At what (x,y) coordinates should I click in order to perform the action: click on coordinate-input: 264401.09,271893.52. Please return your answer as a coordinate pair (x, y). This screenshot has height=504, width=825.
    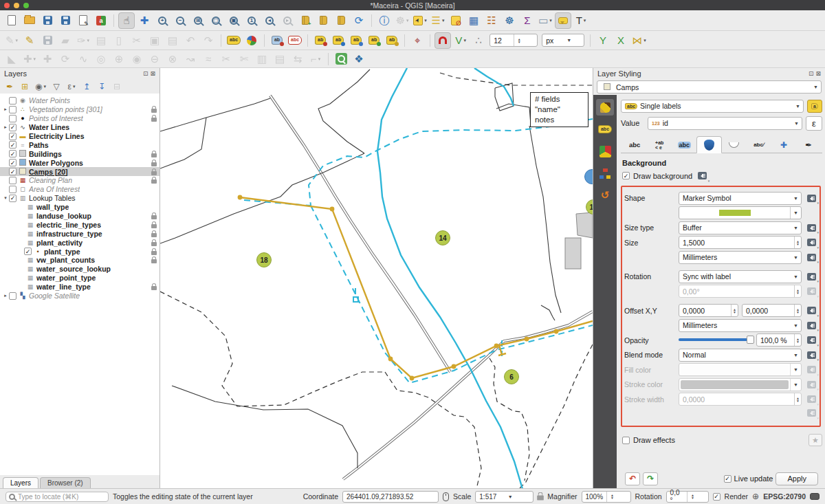
    Looking at the image, I should click on (390, 496).